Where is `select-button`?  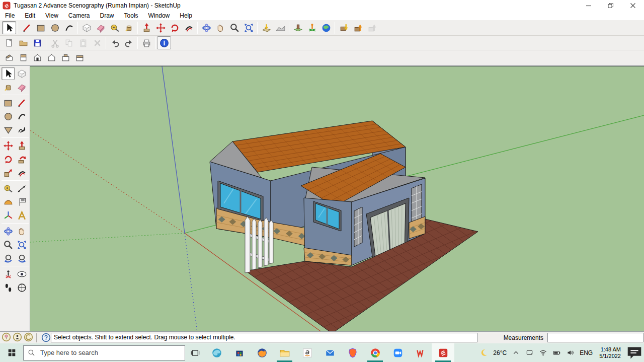
select-button is located at coordinates (9, 28).